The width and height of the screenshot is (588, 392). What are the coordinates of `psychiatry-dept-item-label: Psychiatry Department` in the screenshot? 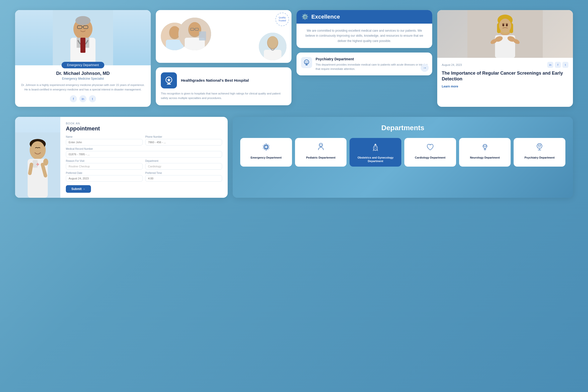 It's located at (540, 158).